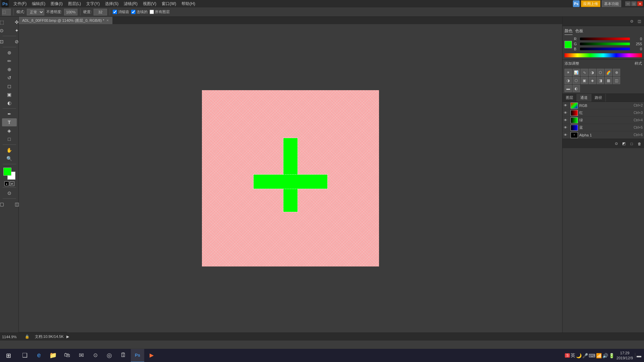 Image resolution: width=644 pixels, height=362 pixels. I want to click on visibility-icon-rgb: 👁, so click(567, 105).